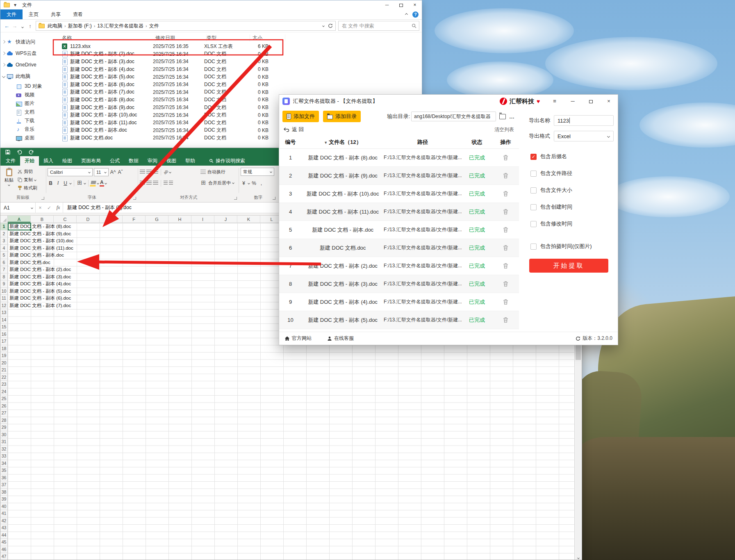 This screenshot has width=735, height=560. Describe the element at coordinates (399, 248) in the screenshot. I see `extract-row: 6新建 DOC 文档.docF:/13.汇帮文件名提取器/文件/新建...已完成` at that location.